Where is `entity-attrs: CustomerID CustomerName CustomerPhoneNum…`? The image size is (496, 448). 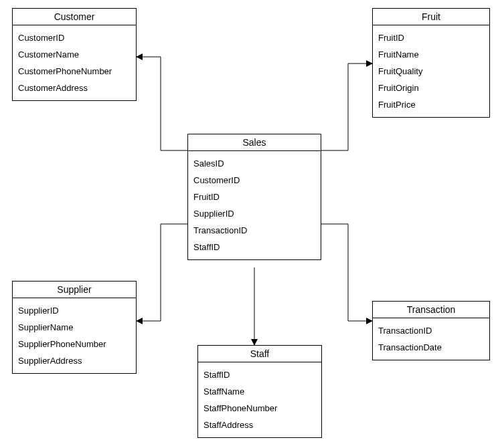 entity-attrs: CustomerID CustomerName CustomerPhoneNum… is located at coordinates (74, 63).